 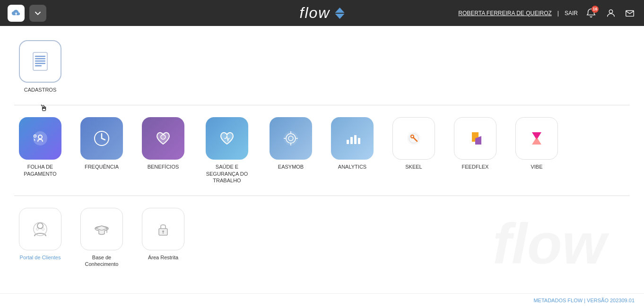 What do you see at coordinates (352, 150) in the screenshot?
I see `app-analytics: ANALYTICS` at bounding box center [352, 150].